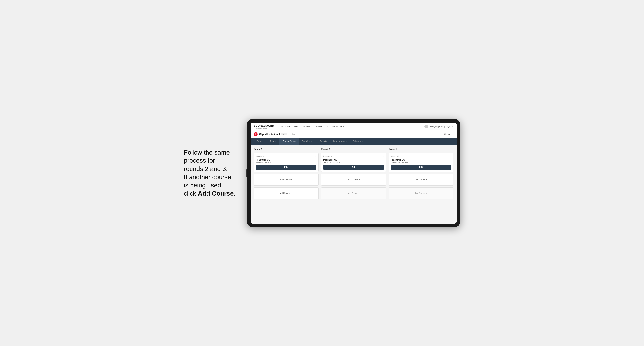  I want to click on round-1-course-tee: Yellow (M) (6629 yds), so click(286, 163).